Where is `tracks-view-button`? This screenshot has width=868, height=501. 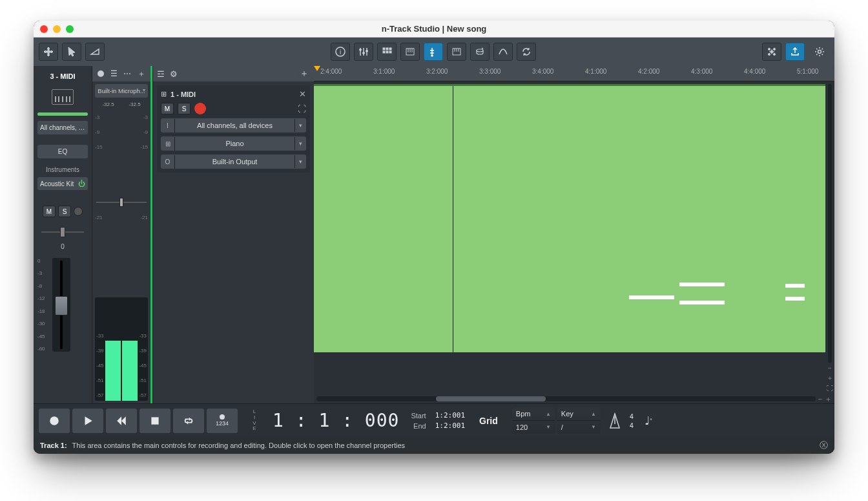
tracks-view-button is located at coordinates (433, 52).